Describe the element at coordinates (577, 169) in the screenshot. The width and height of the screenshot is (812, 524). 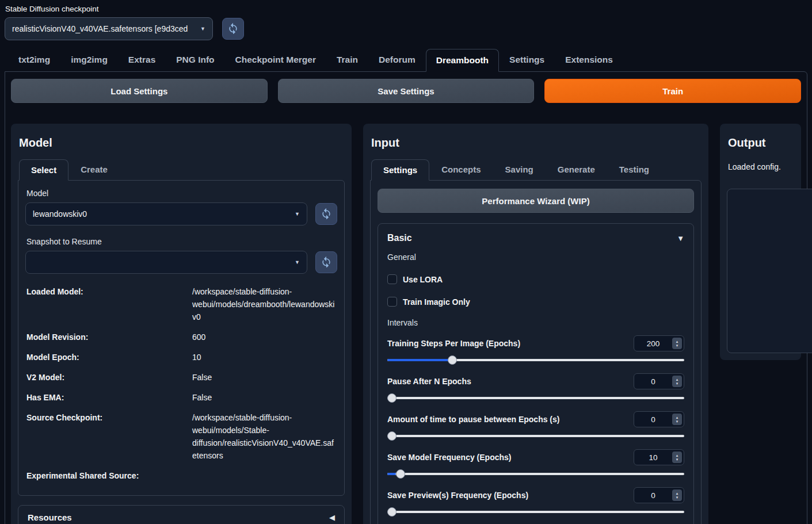
I see `tab-generate: Generate` at that location.